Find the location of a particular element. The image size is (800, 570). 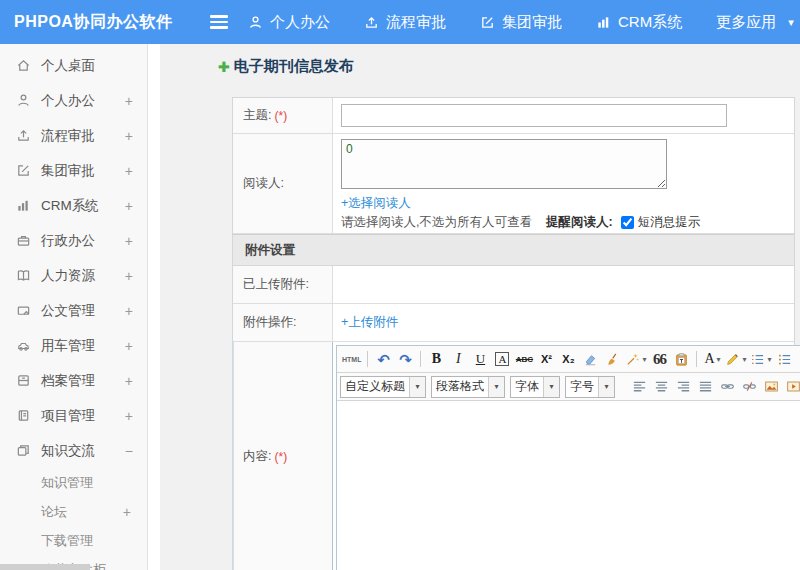

media-icon is located at coordinates (793, 386).